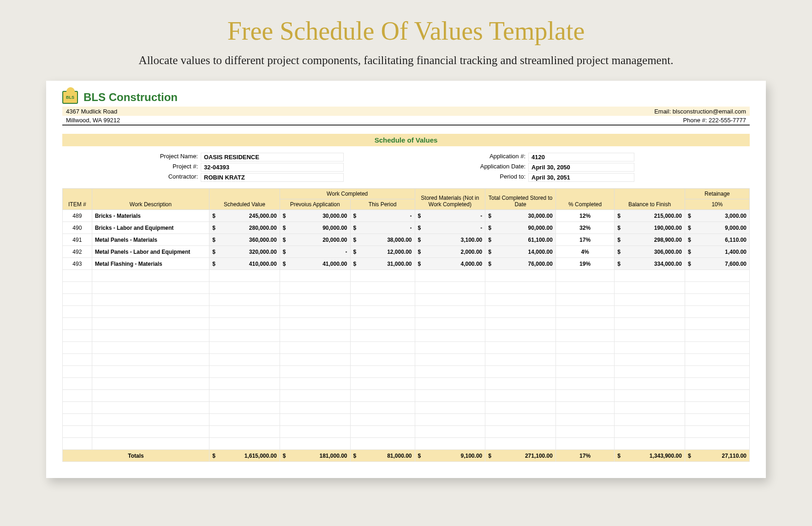 This screenshot has height=526, width=812. I want to click on meta-value: OASIS RESIDENCE, so click(272, 157).